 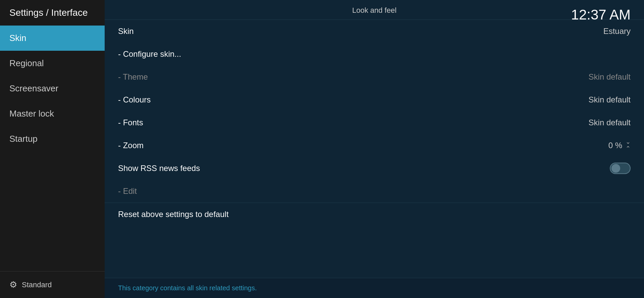 What do you see at coordinates (52, 285) in the screenshot?
I see `sidebar-footer: ⚙ Standard` at bounding box center [52, 285].